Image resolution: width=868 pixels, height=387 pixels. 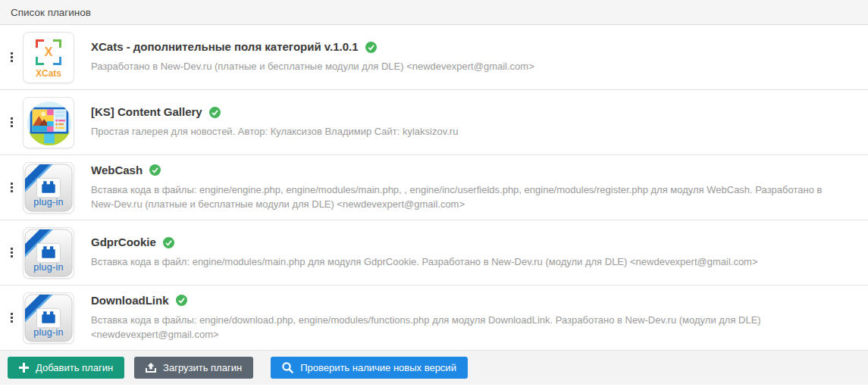 I want to click on panel-footer: Добавить плагин Загрузить плагин Провери…, so click(x=434, y=368).